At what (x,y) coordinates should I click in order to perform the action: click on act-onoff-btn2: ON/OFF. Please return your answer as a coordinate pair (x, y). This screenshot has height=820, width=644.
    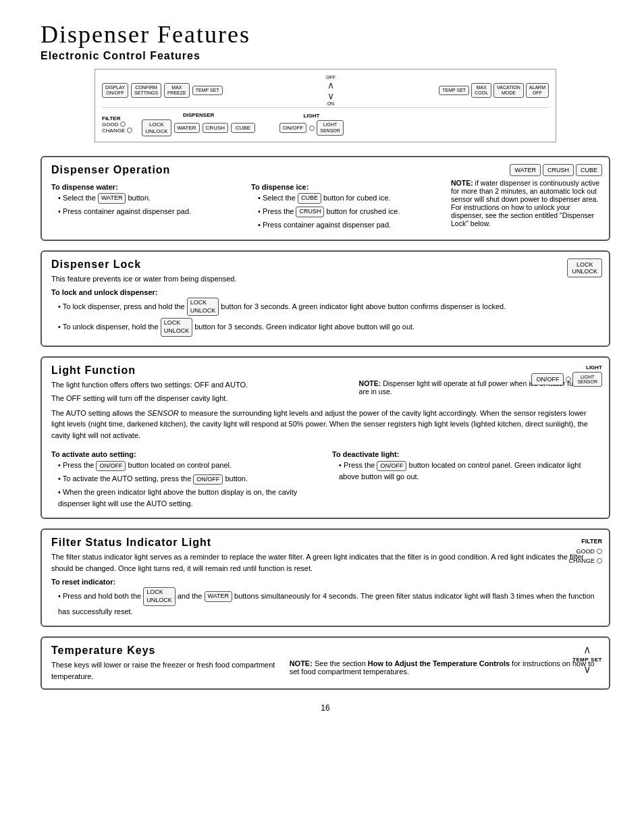
    Looking at the image, I should click on (208, 480).